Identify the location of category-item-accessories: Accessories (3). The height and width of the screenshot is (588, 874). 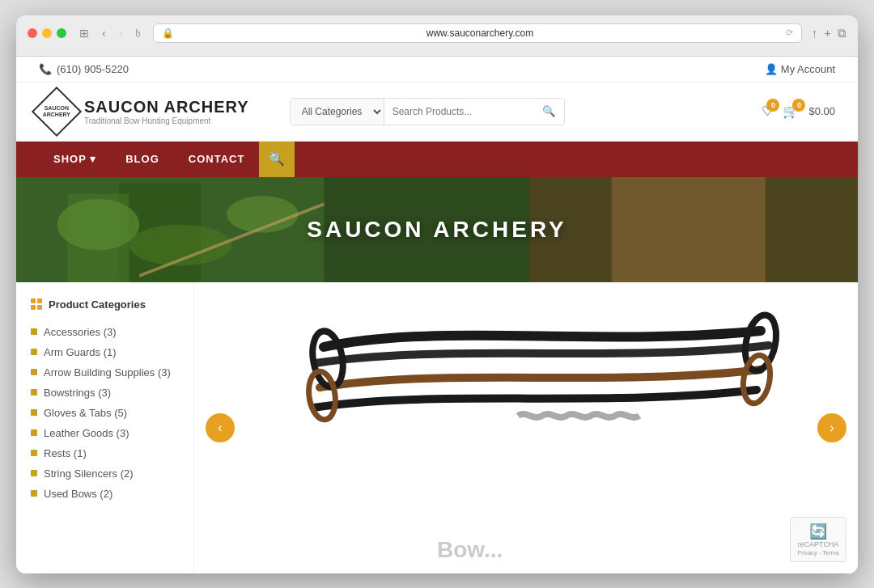
(105, 332).